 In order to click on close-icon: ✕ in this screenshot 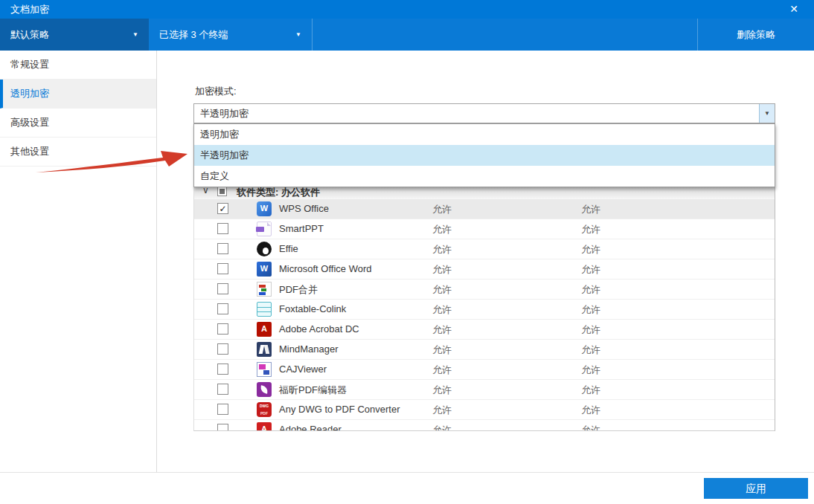, I will do `click(794, 9)`.